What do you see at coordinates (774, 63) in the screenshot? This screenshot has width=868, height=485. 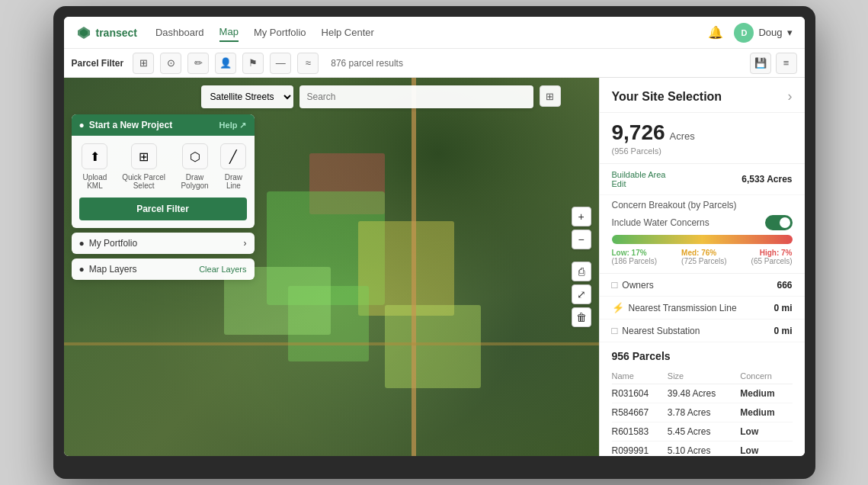 I see `toolbar-right: 💾 ≡` at bounding box center [774, 63].